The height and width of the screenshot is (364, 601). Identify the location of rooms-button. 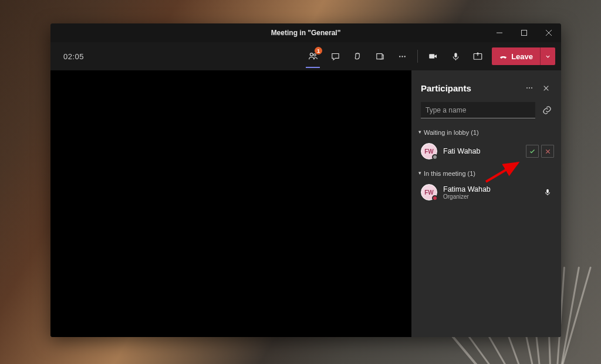
(380, 56).